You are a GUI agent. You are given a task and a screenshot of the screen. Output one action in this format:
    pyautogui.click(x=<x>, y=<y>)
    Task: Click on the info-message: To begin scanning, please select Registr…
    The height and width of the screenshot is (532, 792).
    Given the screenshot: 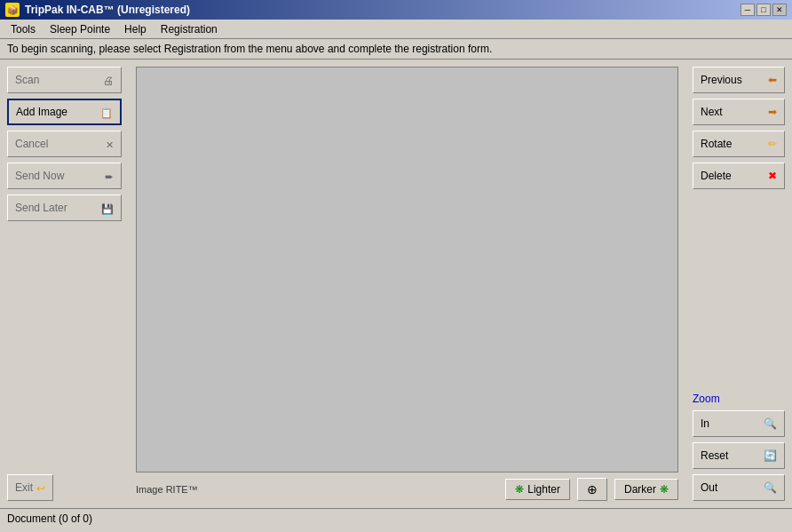 What is the action you would take?
    pyautogui.click(x=249, y=49)
    